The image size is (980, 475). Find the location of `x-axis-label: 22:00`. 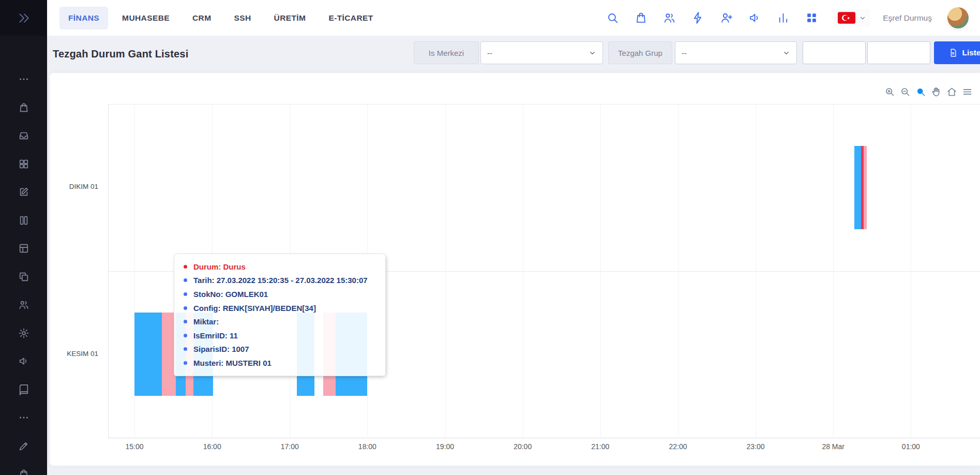

x-axis-label: 22:00 is located at coordinates (678, 447).